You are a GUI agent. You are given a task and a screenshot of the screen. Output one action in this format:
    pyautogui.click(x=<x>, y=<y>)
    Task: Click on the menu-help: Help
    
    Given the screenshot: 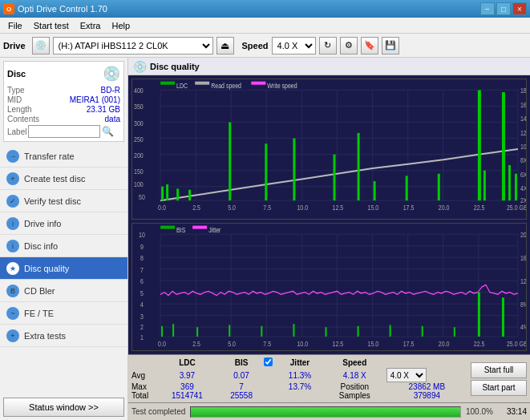 What is the action you would take?
    pyautogui.click(x=120, y=26)
    